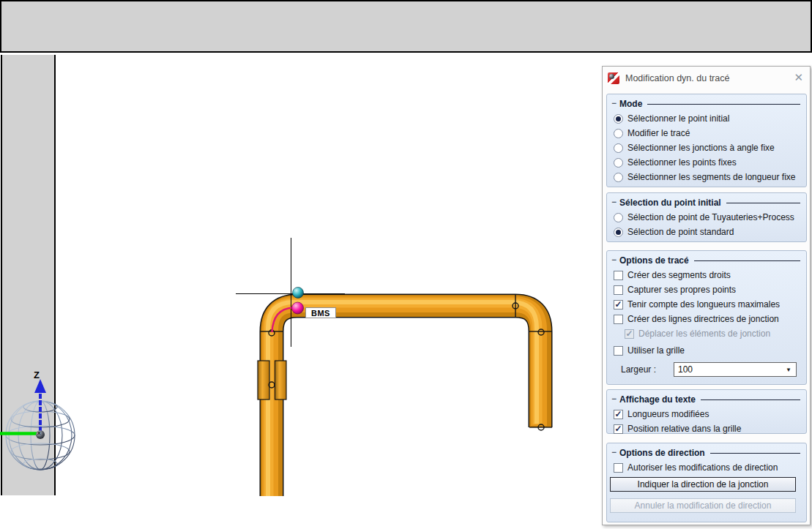 The height and width of the screenshot is (529, 812). Describe the element at coordinates (707, 350) in the screenshot. I see `checkbox-use-grid: ✓ Utiliser la grille` at that location.